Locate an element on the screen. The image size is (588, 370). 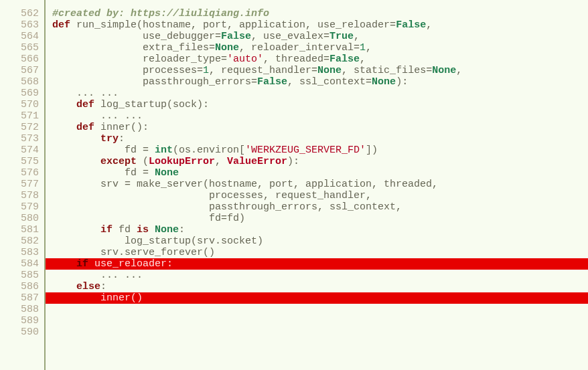
code-line: fd = int(os.environ['WERKZEUG_SERVER_FD'… is located at coordinates (317, 150).